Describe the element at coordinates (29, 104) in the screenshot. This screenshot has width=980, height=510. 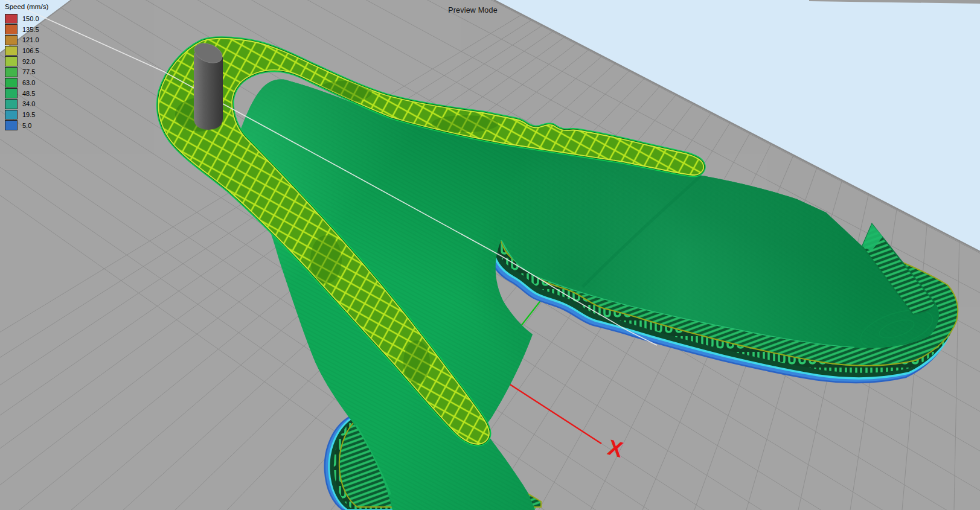
I see `legend-value: 34.0` at that location.